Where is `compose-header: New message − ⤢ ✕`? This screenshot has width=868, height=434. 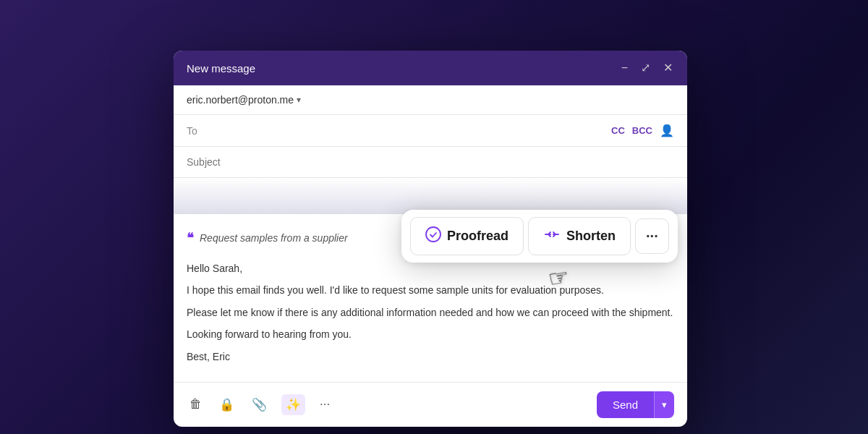 compose-header: New message − ⤢ ✕ is located at coordinates (430, 68).